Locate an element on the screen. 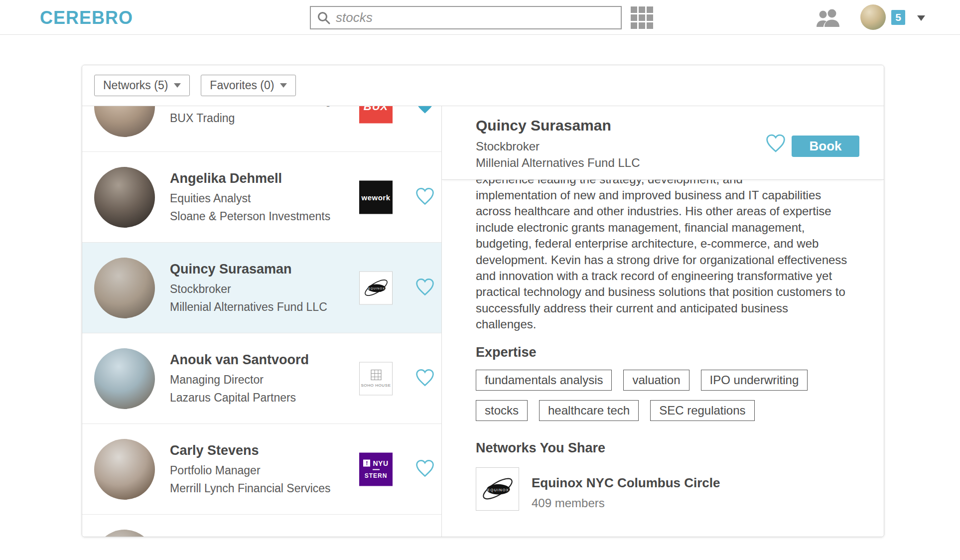 The image size is (960, 560). person-name: Anouk van Santvoord is located at coordinates (262, 360).